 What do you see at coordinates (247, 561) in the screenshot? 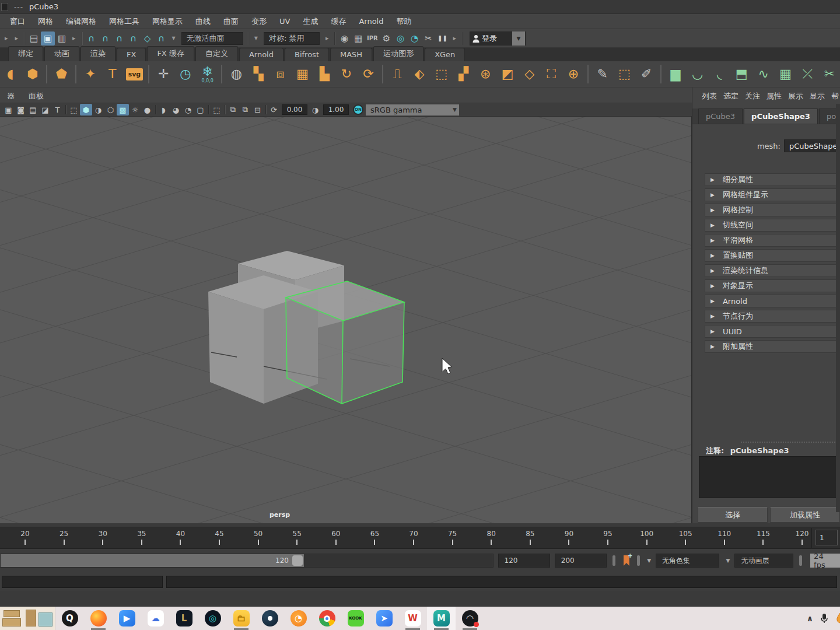
I see `range-slider-track: 120` at bounding box center [247, 561].